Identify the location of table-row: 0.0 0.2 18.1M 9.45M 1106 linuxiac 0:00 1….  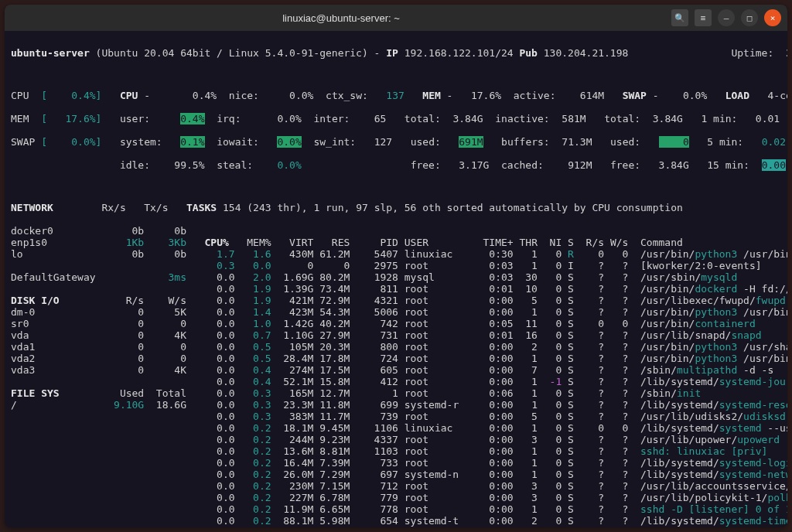
(396, 428).